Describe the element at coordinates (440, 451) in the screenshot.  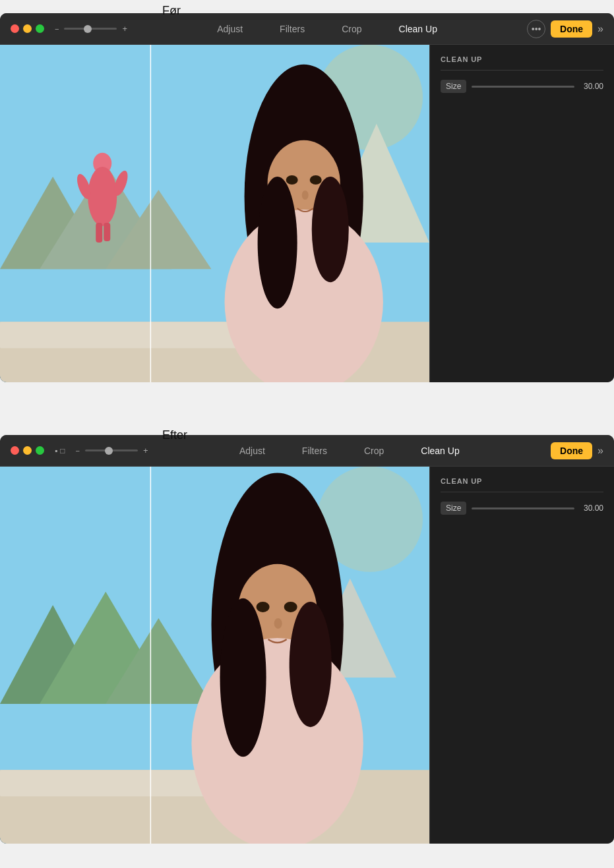
I see `tab-cleanup-after: Clean Up` at that location.